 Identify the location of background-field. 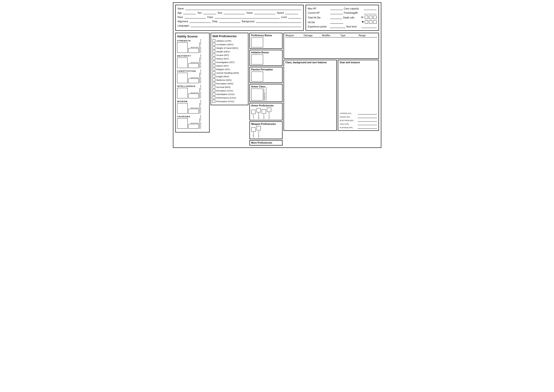
(278, 21).